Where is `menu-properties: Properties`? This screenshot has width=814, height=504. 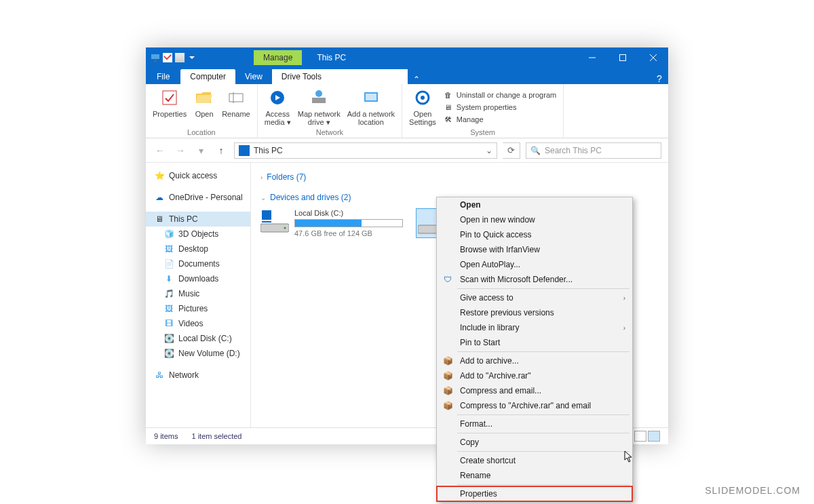 menu-properties: Properties is located at coordinates (535, 494).